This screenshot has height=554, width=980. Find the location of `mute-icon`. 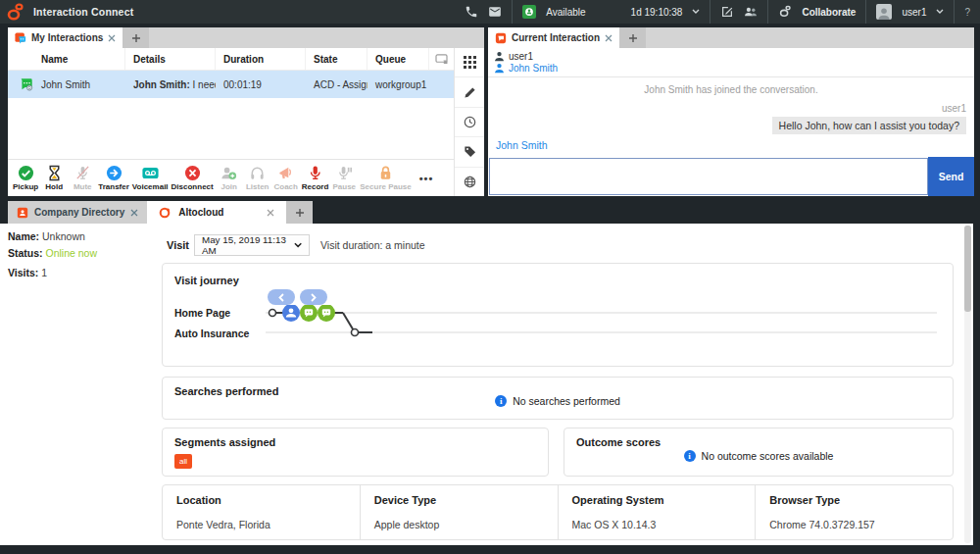

mute-icon is located at coordinates (82, 173).